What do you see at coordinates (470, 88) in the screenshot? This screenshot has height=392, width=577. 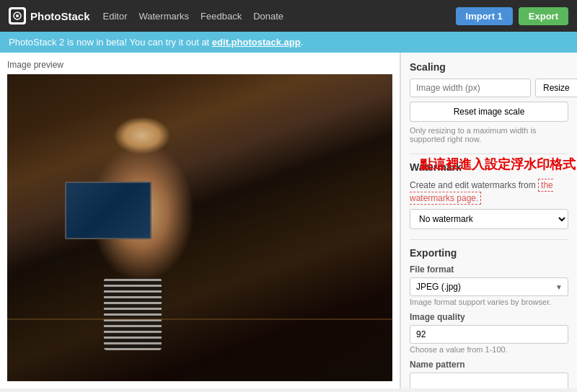 I see `image-width-input` at bounding box center [470, 88].